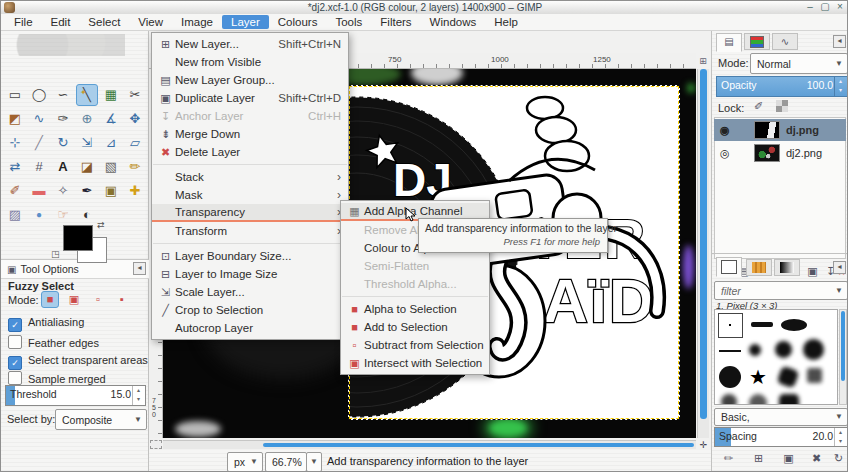 The image size is (848, 472). What do you see at coordinates (76, 396) in the screenshot?
I see `threshold-slider: Threshold 15.0 ▴▾` at bounding box center [76, 396].